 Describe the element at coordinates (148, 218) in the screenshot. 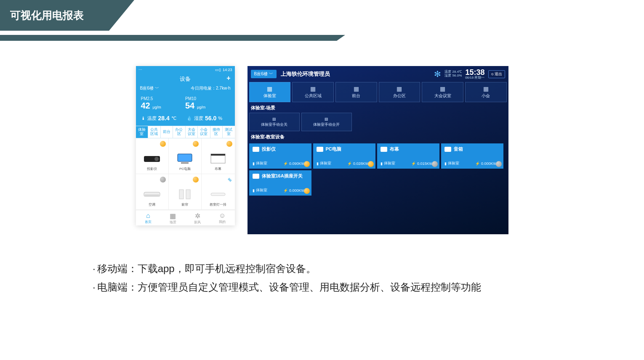

I see `mobile-nav-item: ⌂首页` at that location.